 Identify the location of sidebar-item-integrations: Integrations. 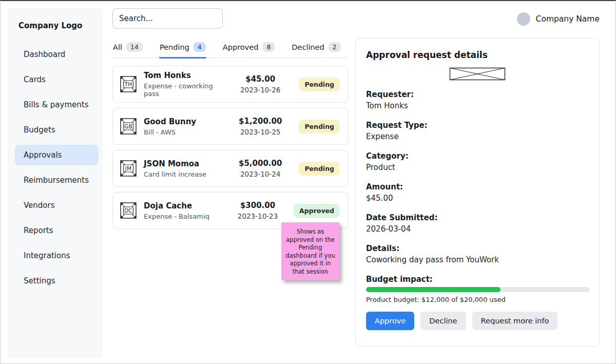
(56, 256).